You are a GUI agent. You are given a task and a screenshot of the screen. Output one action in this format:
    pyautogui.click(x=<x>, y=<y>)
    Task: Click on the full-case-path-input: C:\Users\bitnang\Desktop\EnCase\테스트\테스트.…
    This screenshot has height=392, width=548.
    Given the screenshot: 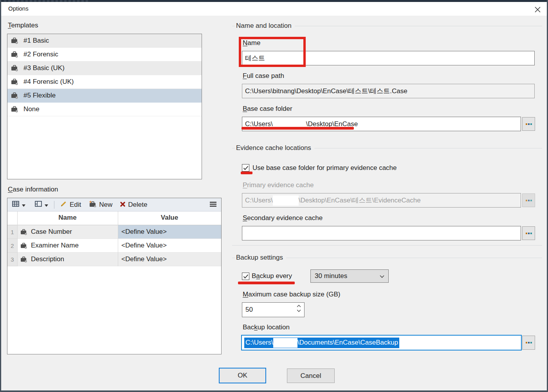 What is the action you would take?
    pyautogui.click(x=388, y=91)
    